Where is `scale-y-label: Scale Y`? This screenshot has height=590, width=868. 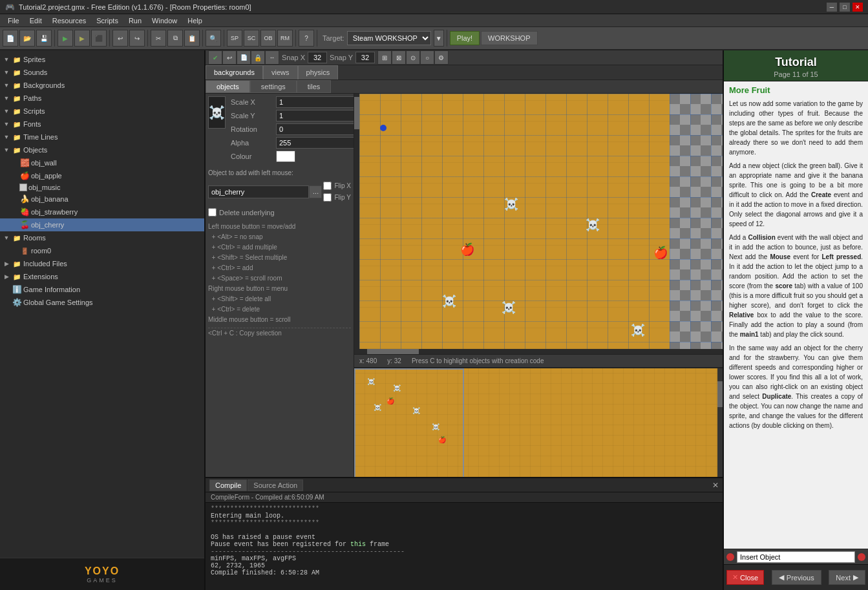 scale-y-label: Scale Y is located at coordinates (253, 116).